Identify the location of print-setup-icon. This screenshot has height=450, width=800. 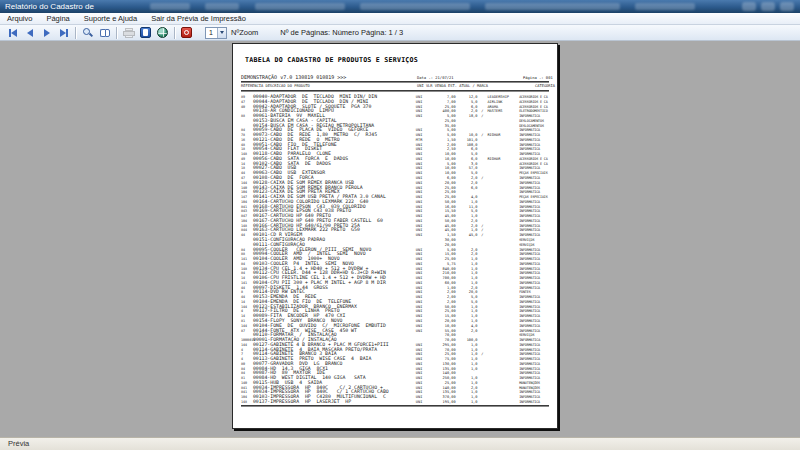
(146, 32).